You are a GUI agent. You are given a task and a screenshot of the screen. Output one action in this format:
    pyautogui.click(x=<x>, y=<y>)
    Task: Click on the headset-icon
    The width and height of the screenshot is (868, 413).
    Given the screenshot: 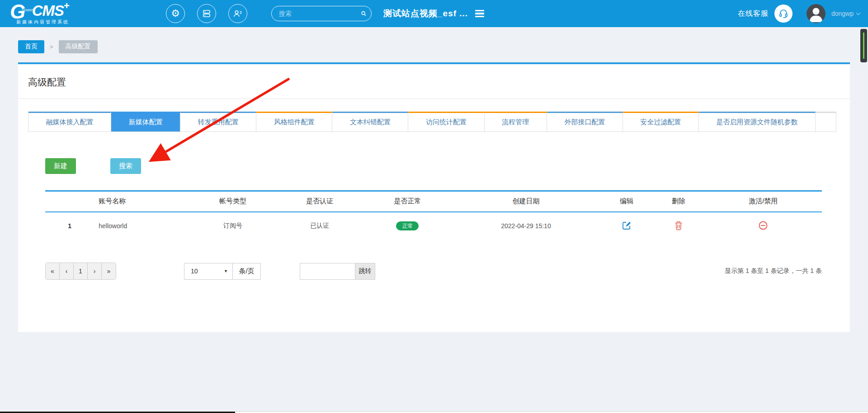 What is the action you would take?
    pyautogui.click(x=783, y=14)
    